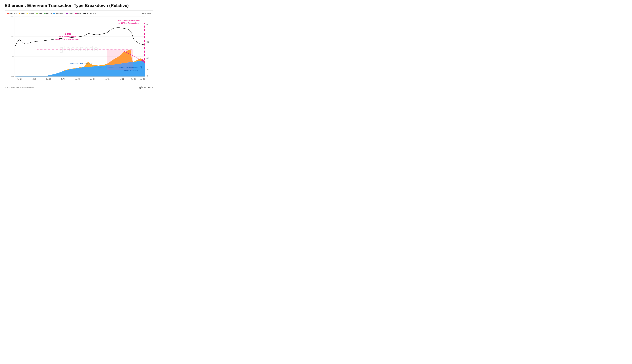  I want to click on svg-text: Jan '19, so click(48, 79).